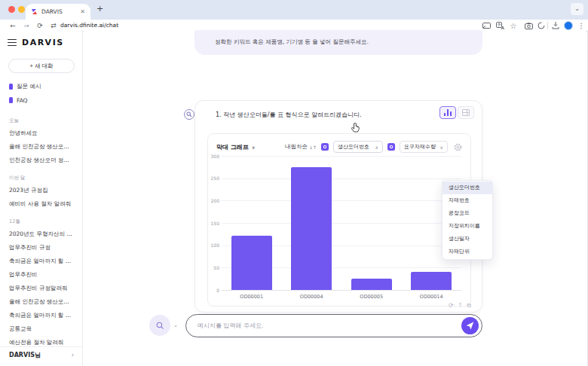 The width and height of the screenshot is (588, 366). I want to click on view-toggle-group, so click(457, 113).